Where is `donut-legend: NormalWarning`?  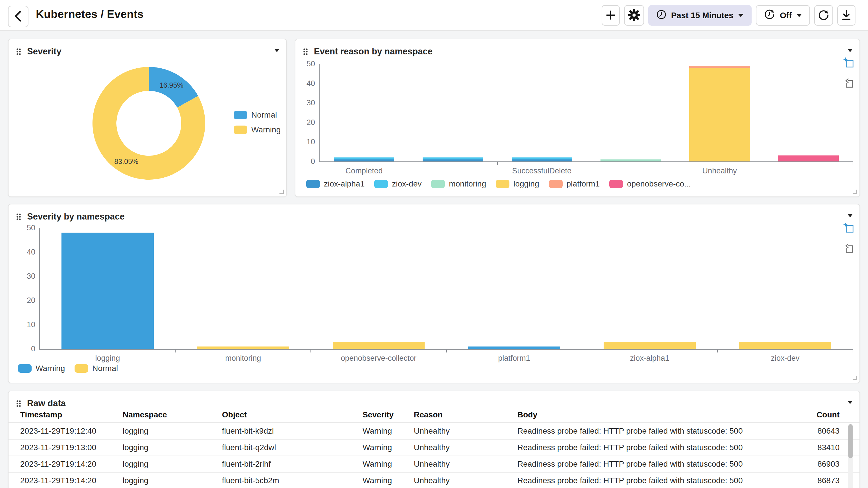 donut-legend: NormalWarning is located at coordinates (257, 123).